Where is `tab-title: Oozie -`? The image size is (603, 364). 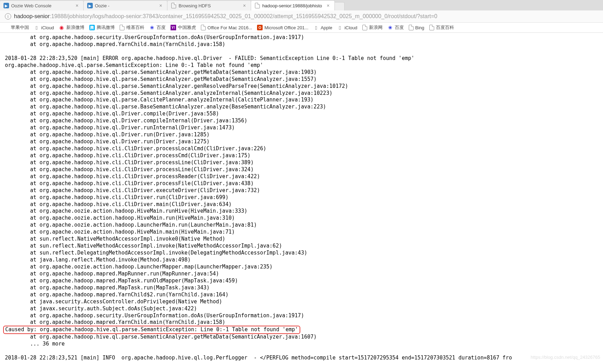
tab-title: Oozie - is located at coordinates (126, 6).